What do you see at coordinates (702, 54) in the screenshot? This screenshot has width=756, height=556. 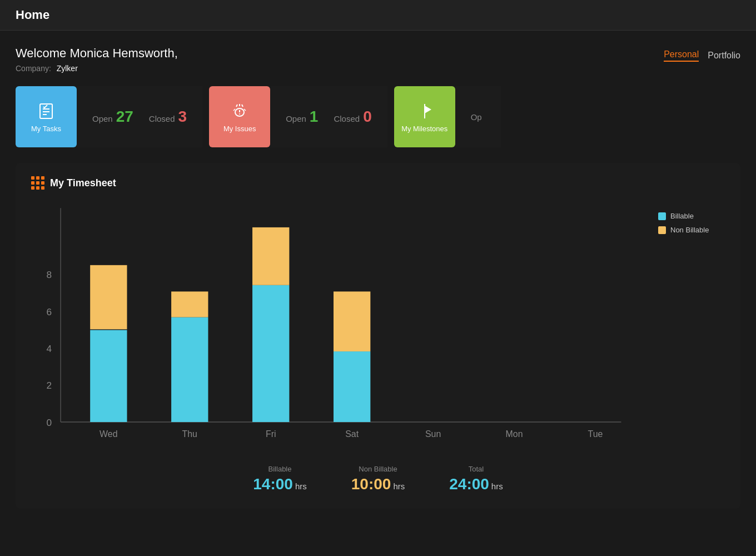 I see `tab-switcher: Personal Portfolio` at bounding box center [702, 54].